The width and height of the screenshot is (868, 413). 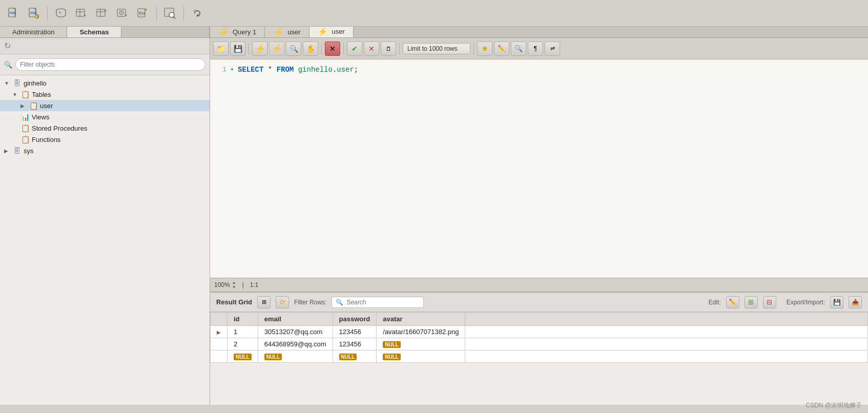 What do you see at coordinates (102, 13) in the screenshot?
I see `add-col-btn: +` at bounding box center [102, 13].